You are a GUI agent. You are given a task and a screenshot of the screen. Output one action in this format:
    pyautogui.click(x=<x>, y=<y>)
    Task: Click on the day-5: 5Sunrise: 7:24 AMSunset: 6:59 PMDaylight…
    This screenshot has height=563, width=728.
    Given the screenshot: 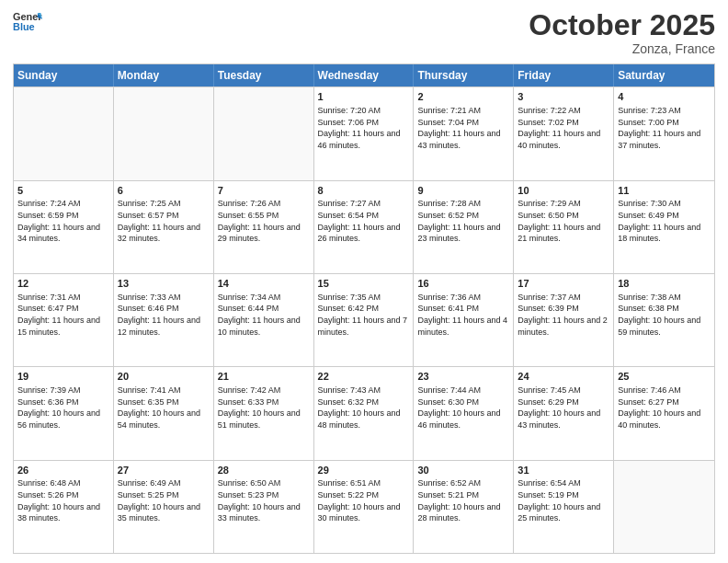 What is the action you would take?
    pyautogui.click(x=64, y=227)
    